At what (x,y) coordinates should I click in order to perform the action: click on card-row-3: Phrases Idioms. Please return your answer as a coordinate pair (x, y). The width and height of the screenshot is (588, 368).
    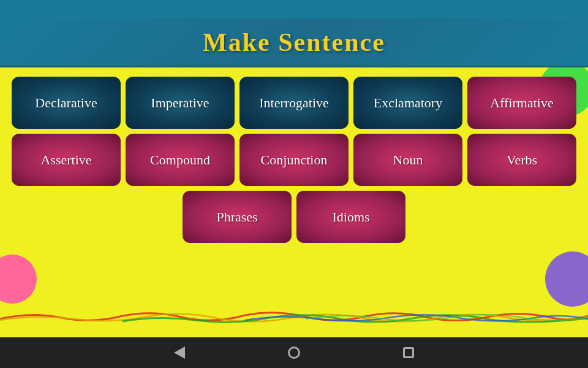
    Looking at the image, I should click on (294, 217).